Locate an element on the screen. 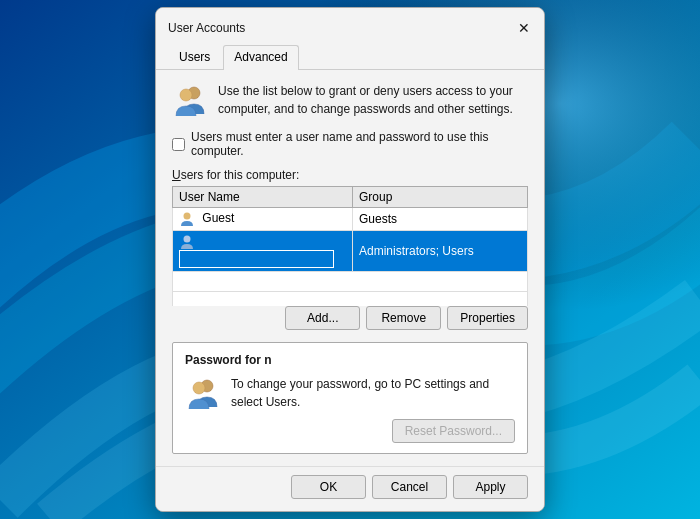 The image size is (700, 519). reset-password-button: Reset Password... is located at coordinates (454, 431).